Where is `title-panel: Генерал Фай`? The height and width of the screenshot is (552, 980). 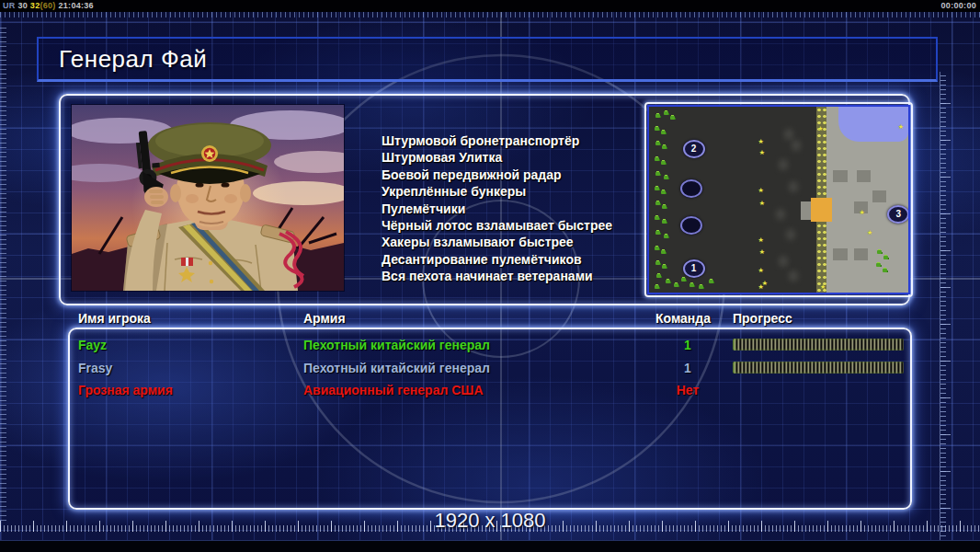 title-panel: Генерал Фай is located at coordinates (487, 59).